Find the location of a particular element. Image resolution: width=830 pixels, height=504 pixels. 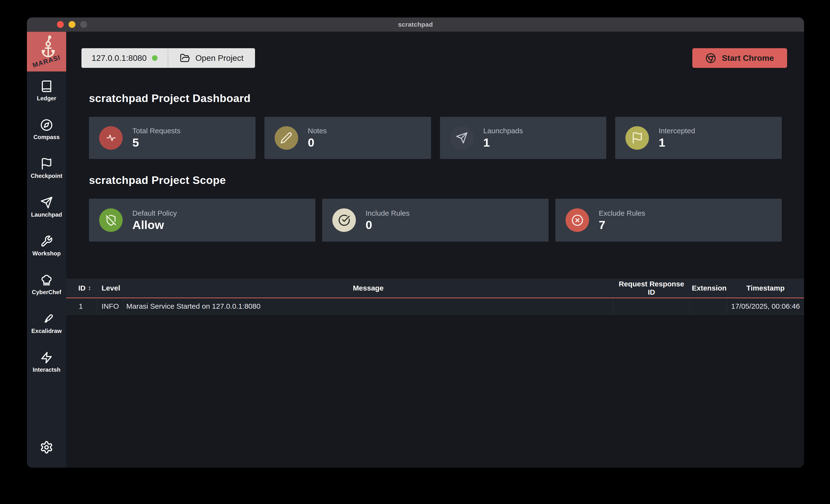

bolt-icon is located at coordinates (46, 358).